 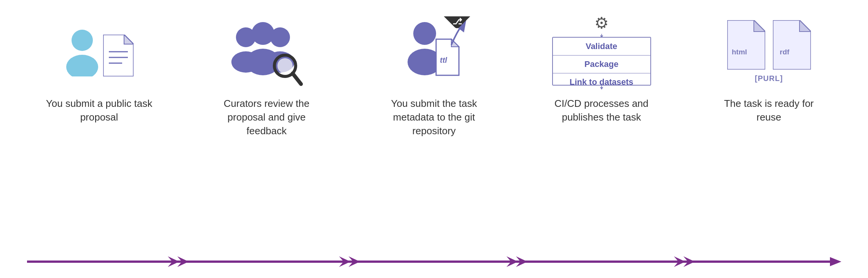 What do you see at coordinates (739, 52) in the screenshot?
I see `svg-text: html` at bounding box center [739, 52].